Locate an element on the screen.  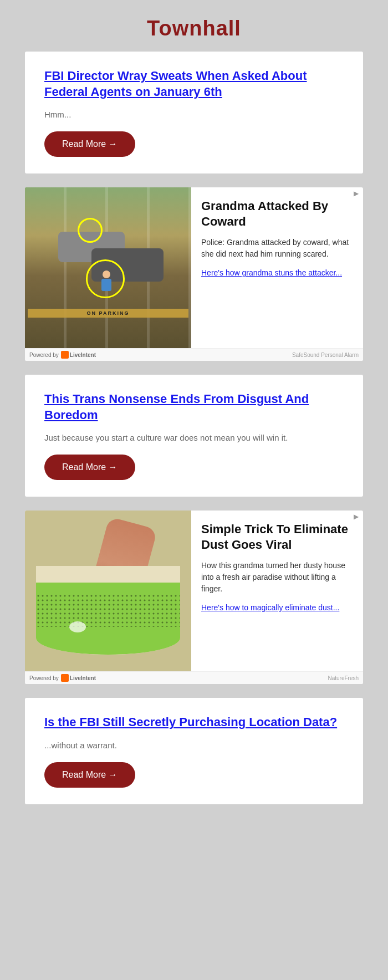
grandma-body is located at coordinates (106, 285).